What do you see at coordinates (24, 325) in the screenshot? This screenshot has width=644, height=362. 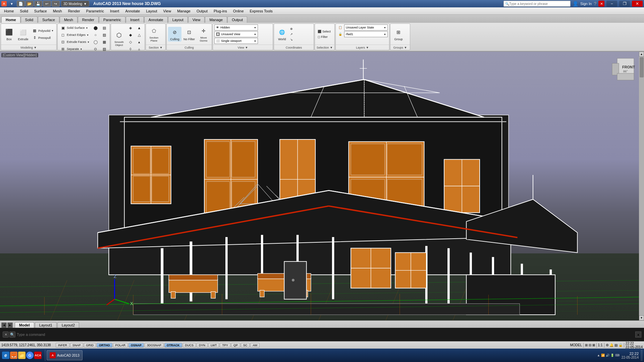 I see `tab-model: Model` at bounding box center [24, 325].